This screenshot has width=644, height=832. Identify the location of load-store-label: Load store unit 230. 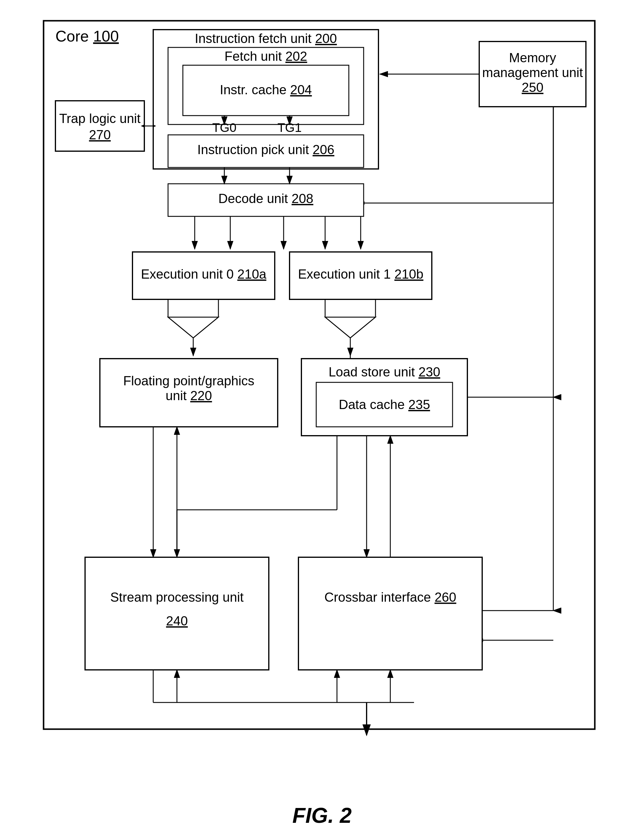
(384, 372).